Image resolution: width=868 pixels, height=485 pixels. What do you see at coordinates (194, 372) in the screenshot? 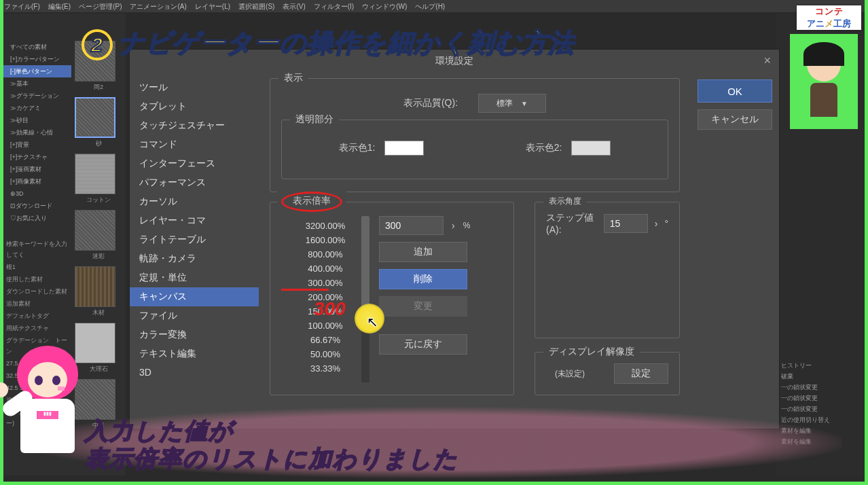
I see `category-item: 3D` at bounding box center [194, 372].